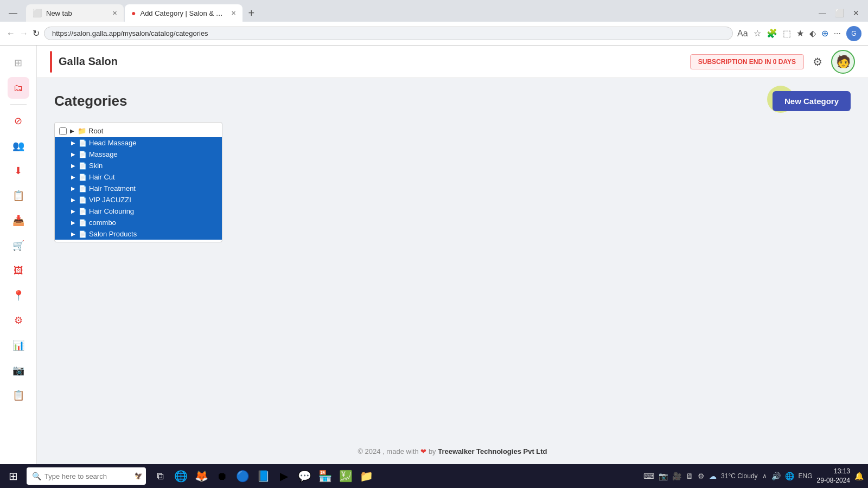 The width and height of the screenshot is (868, 488). Describe the element at coordinates (82, 177) in the screenshot. I see `item-file-icon-3: 📄` at that location.